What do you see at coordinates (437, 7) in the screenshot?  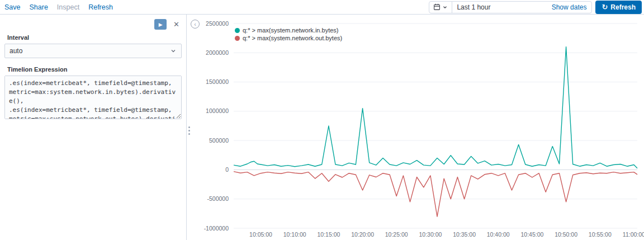 I see `calendar-icon` at bounding box center [437, 7].